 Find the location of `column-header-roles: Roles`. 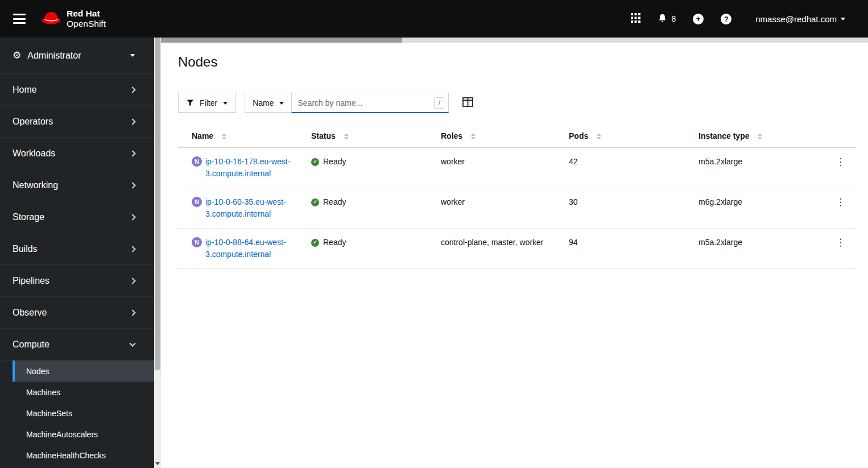

column-header-roles: Roles is located at coordinates (491, 136).